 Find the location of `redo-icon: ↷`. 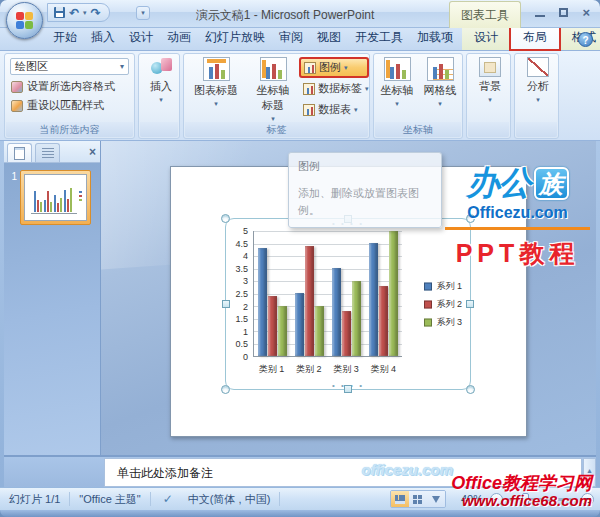

redo-icon: ↷ is located at coordinates (96, 13).